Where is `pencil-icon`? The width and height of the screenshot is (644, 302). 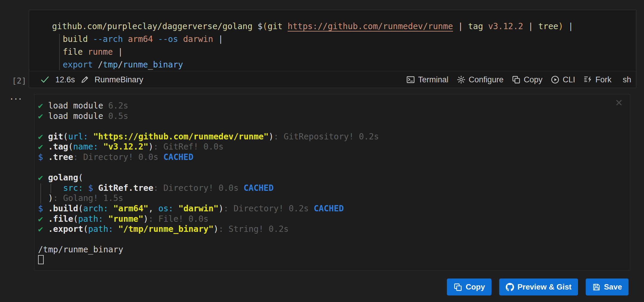
pencil-icon is located at coordinates (85, 80).